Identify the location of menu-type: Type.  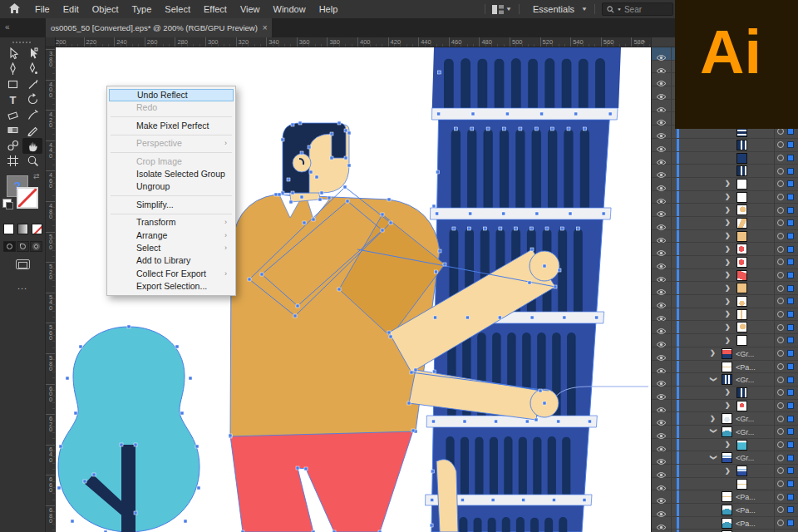
(142, 9).